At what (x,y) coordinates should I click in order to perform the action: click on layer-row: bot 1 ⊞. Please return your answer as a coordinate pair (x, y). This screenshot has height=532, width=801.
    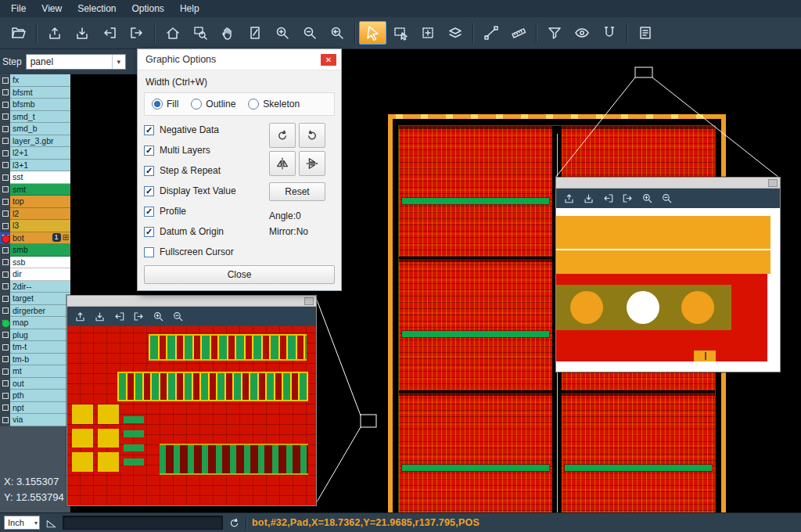
    Looking at the image, I should click on (35, 239).